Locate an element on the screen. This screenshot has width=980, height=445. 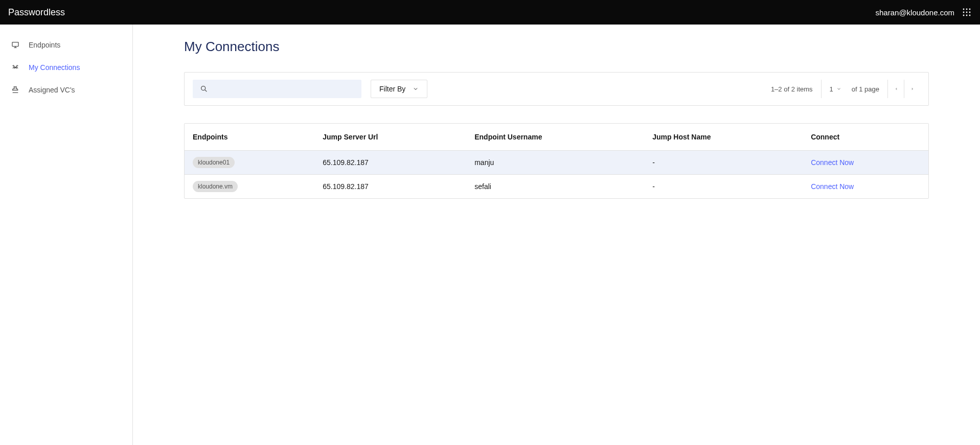
pagination-next-button is located at coordinates (912, 89).